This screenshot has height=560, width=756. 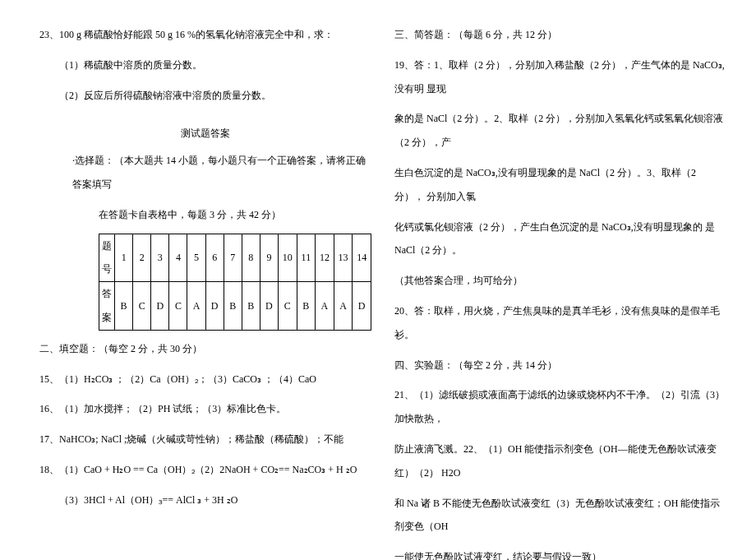 What do you see at coordinates (560, 365) in the screenshot?
I see `section4-heading: 四、实验题：（每空 2 分，共 14 分）` at bounding box center [560, 365].